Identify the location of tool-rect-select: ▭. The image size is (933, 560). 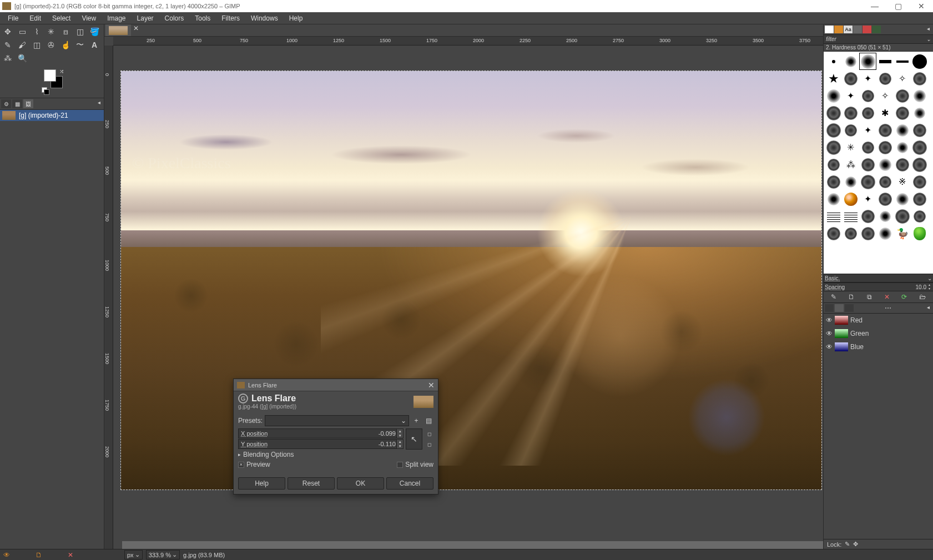
(22, 32).